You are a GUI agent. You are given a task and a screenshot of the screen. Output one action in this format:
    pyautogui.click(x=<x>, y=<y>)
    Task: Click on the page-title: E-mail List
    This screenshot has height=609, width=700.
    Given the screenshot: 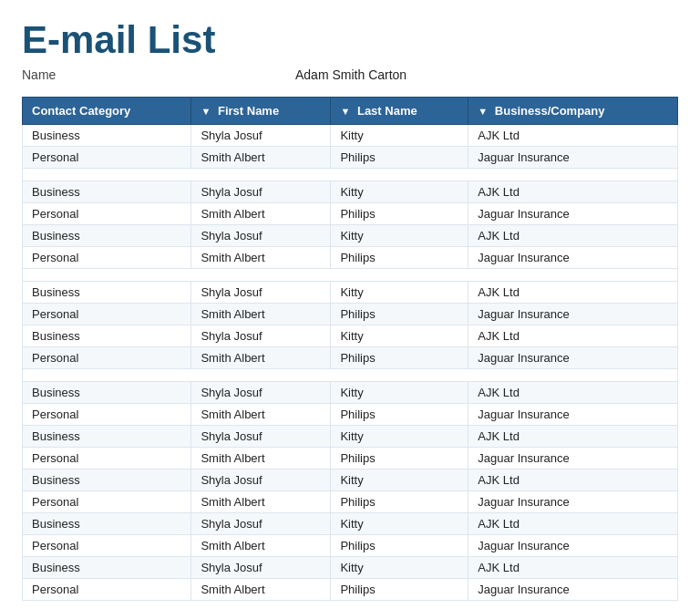 What is the action you would take?
    pyautogui.click(x=350, y=40)
    